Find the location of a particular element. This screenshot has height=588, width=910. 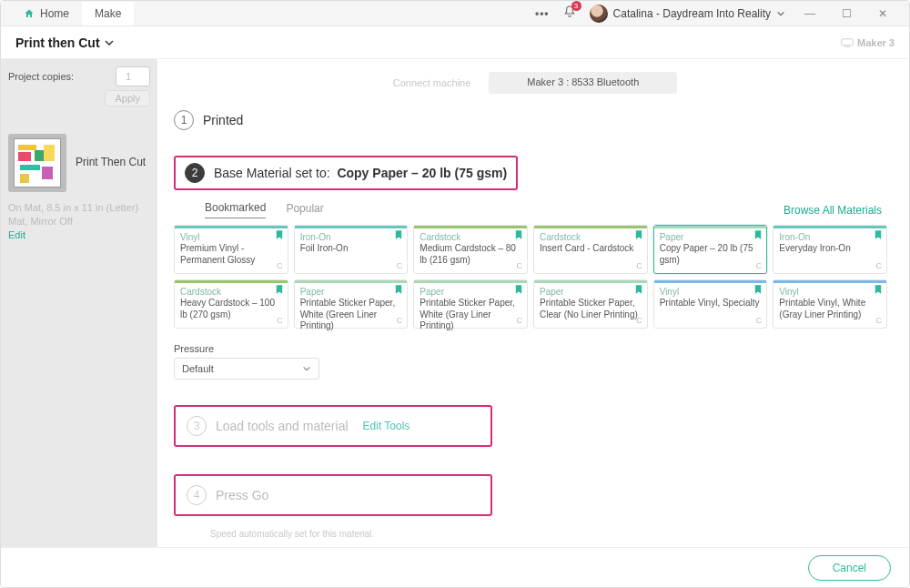

window-minimize: — is located at coordinates (810, 14).